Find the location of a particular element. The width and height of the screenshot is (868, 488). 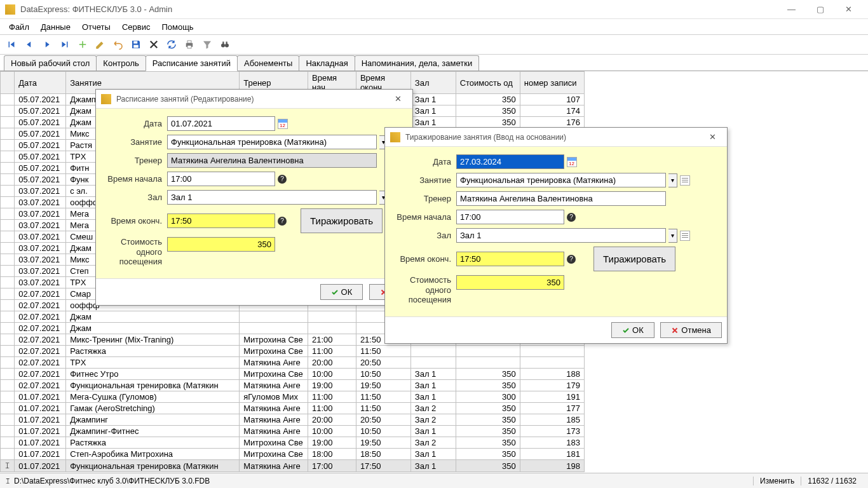

edit-marker-icon: 𝙸 is located at coordinates (8, 481).